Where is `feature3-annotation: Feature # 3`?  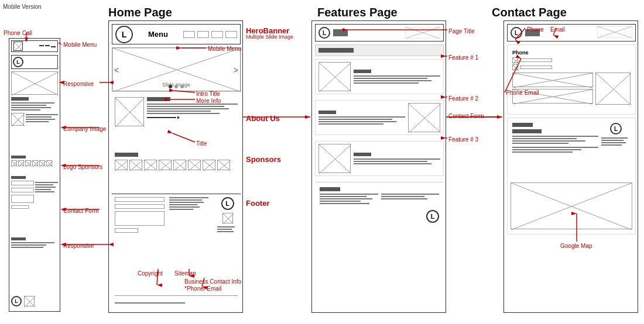 feature3-annotation: Feature # 3 is located at coordinates (464, 139).